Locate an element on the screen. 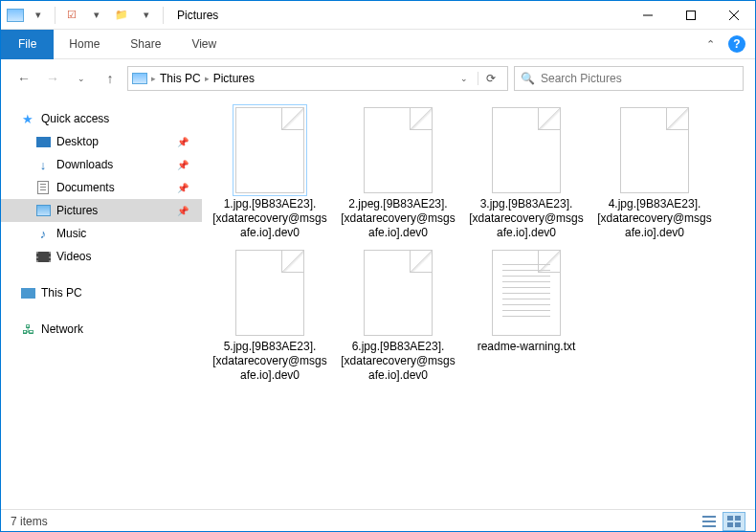  ribbon-expand-icon: ⌃ is located at coordinates (710, 44).